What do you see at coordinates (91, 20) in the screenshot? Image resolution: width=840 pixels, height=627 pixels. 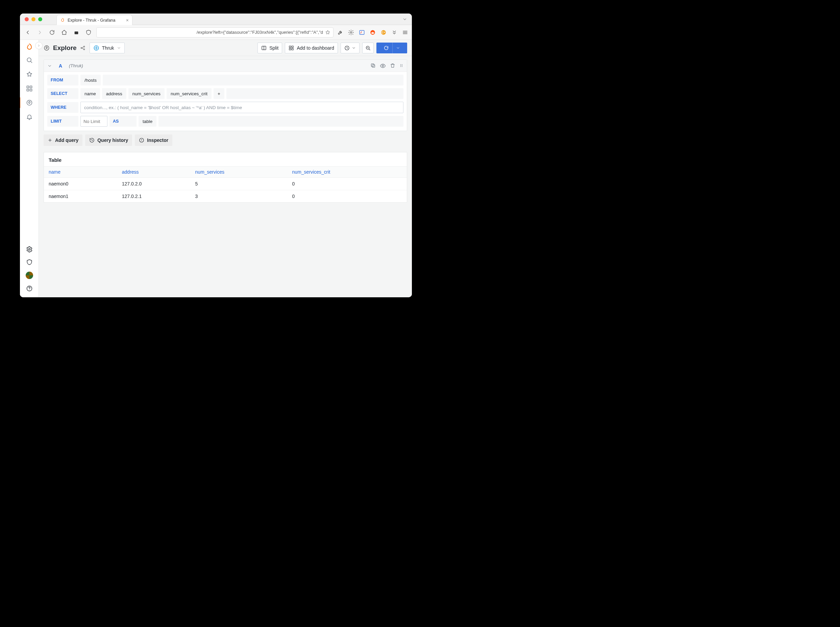 I see `tab-title: Explore - Thruk - Grafana` at bounding box center [91, 20].